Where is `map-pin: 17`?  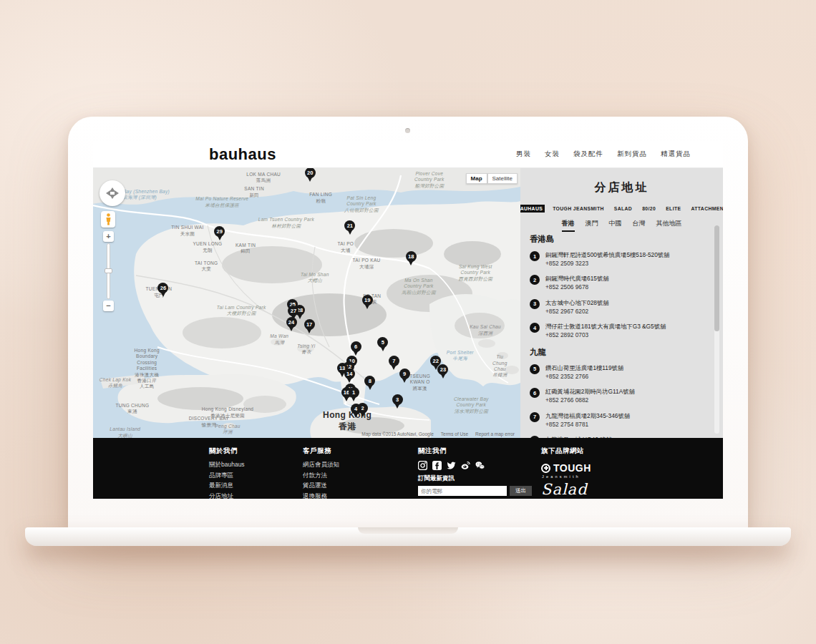
map-pin: 17 is located at coordinates (309, 327).